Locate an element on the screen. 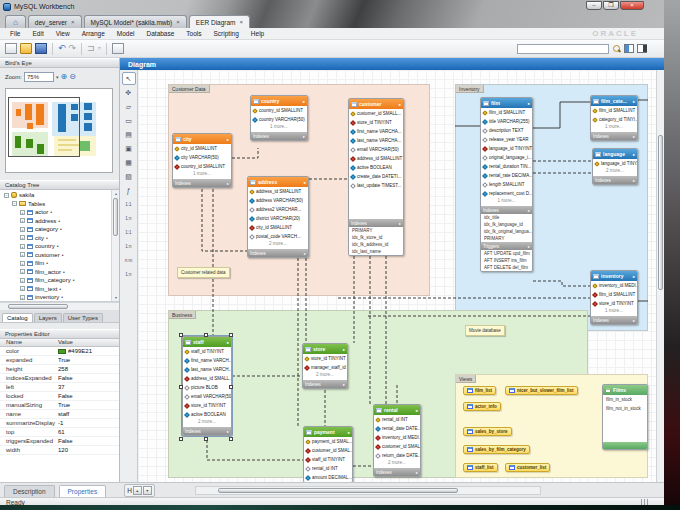 The width and height of the screenshot is (680, 510). section-item: AFT UPDATE upd_film is located at coordinates (506, 254).